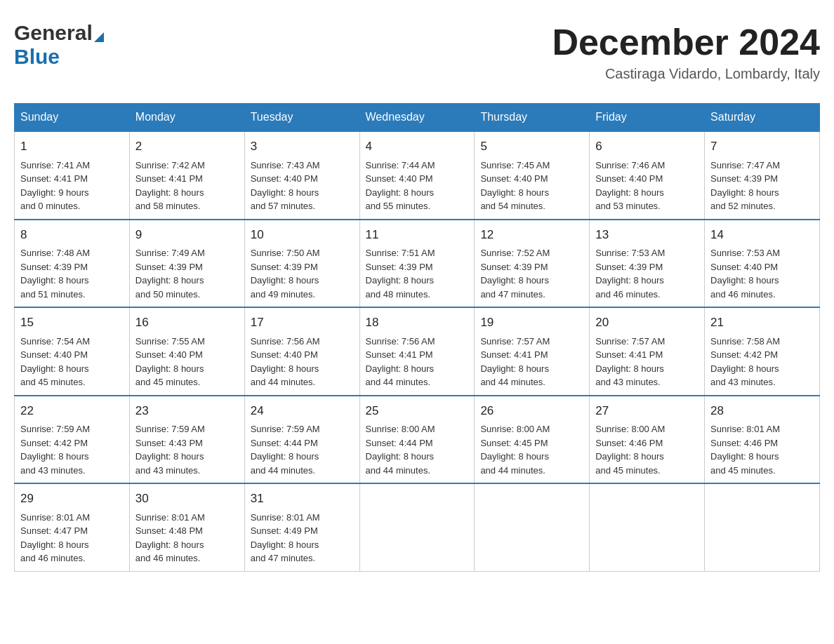  What do you see at coordinates (532, 411) in the screenshot?
I see `day-number: 26` at bounding box center [532, 411].